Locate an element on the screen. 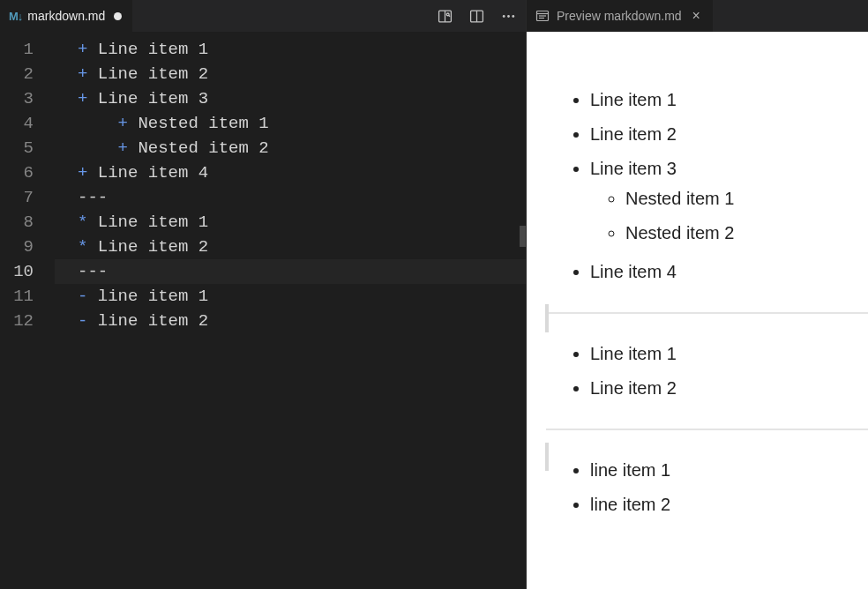  code-line: + Line item 4 is located at coordinates (290, 173).